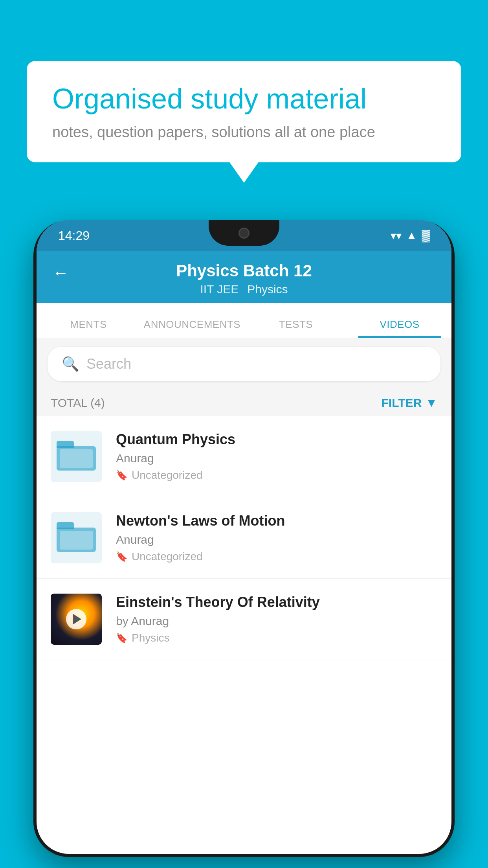  I want to click on total-label: TOTAL (4), so click(78, 403).